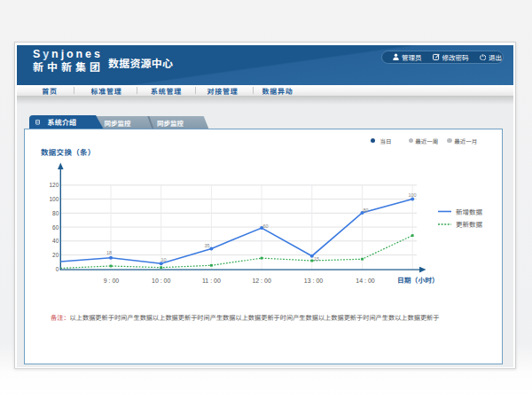  Describe the element at coordinates (262, 280) in the screenshot. I see `svg-text: 12 : 00` at that location.